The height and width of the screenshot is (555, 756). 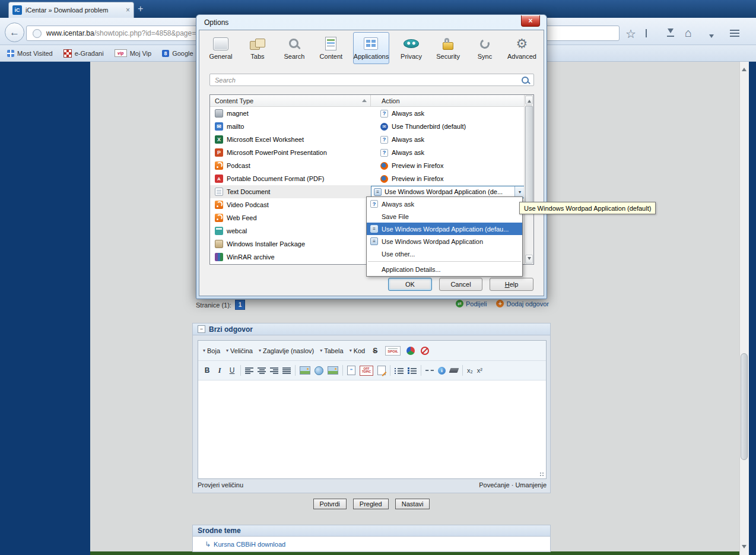 I want to click on tab-content: Content, so click(x=331, y=48).